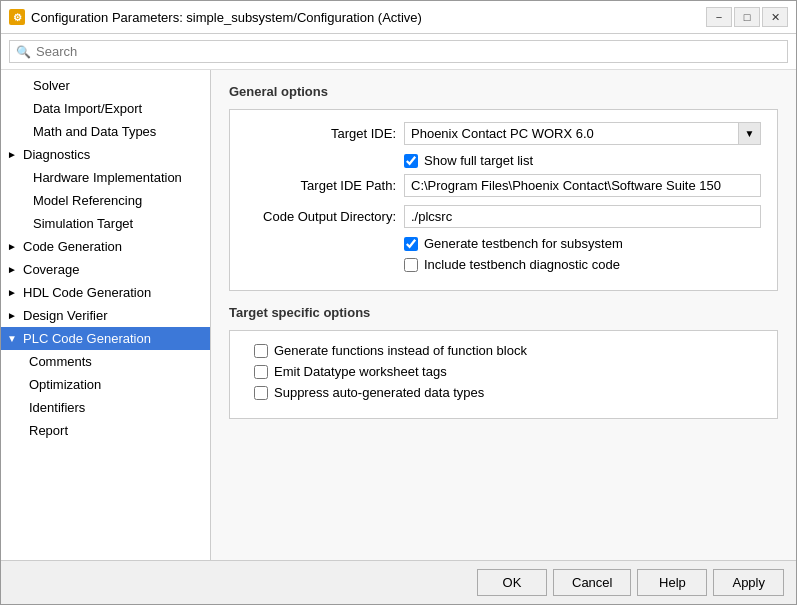  I want to click on sidebar-item-simulation-target: Simulation Target, so click(106, 224).